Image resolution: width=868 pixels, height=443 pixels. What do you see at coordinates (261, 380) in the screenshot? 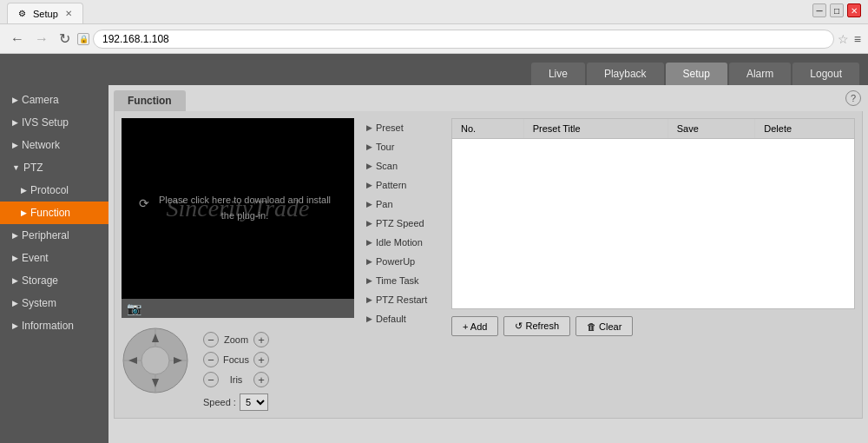
I see `iris-plus-button: +` at bounding box center [261, 380].